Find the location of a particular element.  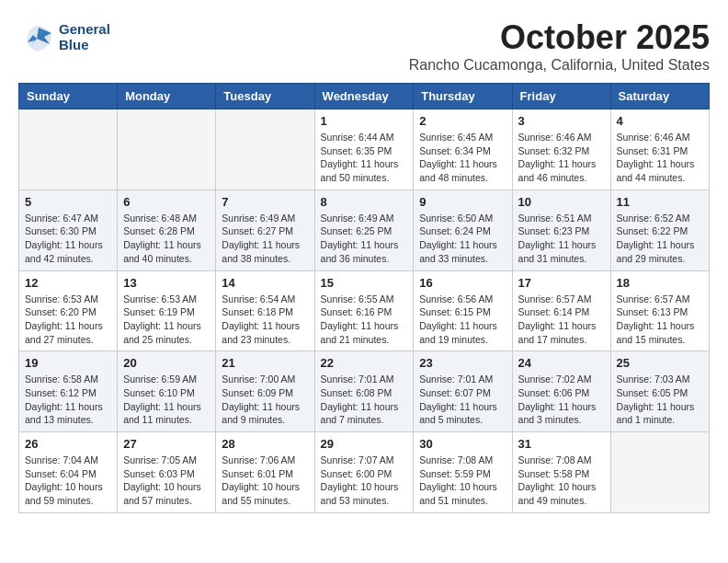

day-info: Sunrise: 7:04 AM Sunset: 6:04 PM Dayligh… is located at coordinates (68, 480).